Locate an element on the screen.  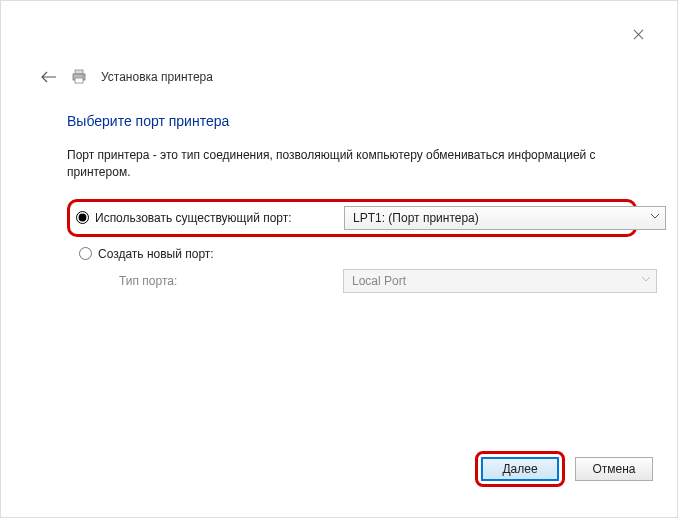
back-arrow-icon is located at coordinates (49, 77).